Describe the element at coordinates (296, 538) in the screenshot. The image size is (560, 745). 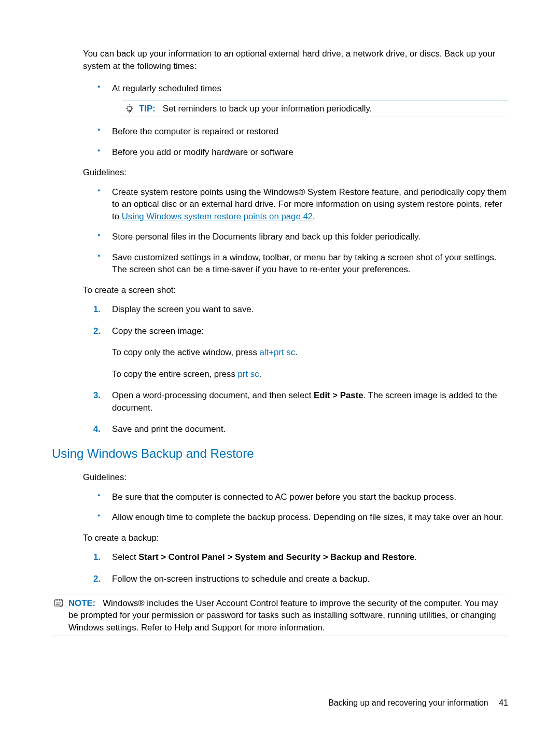
I see `backup-intro: To create a backup:` at that location.